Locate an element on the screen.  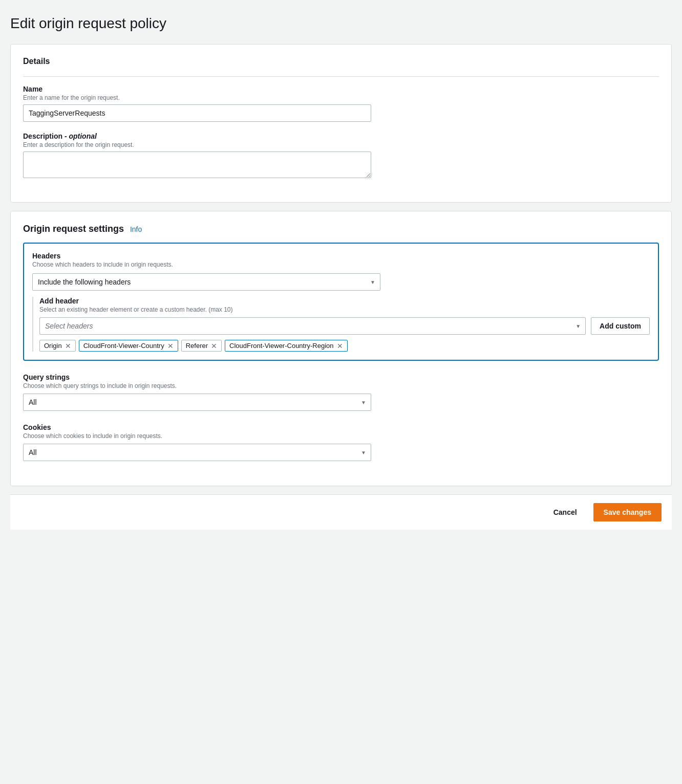
tag-cloudfront-viewer-country: CloudFront-Viewer-Country ✕ is located at coordinates (129, 346).